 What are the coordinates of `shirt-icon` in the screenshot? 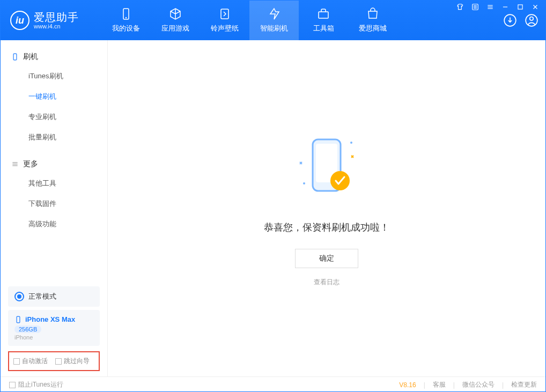 It's located at (460, 8).